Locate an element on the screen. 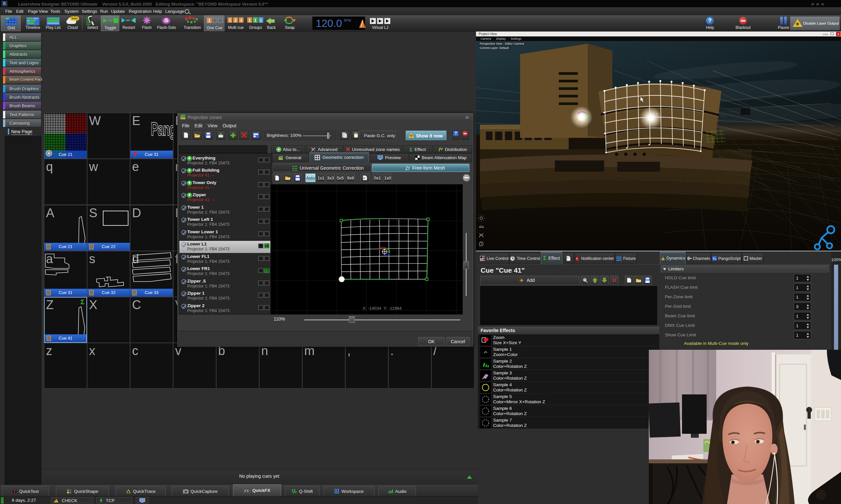  svg-text: X: -14034 Y: -11964 is located at coordinates (382, 308).